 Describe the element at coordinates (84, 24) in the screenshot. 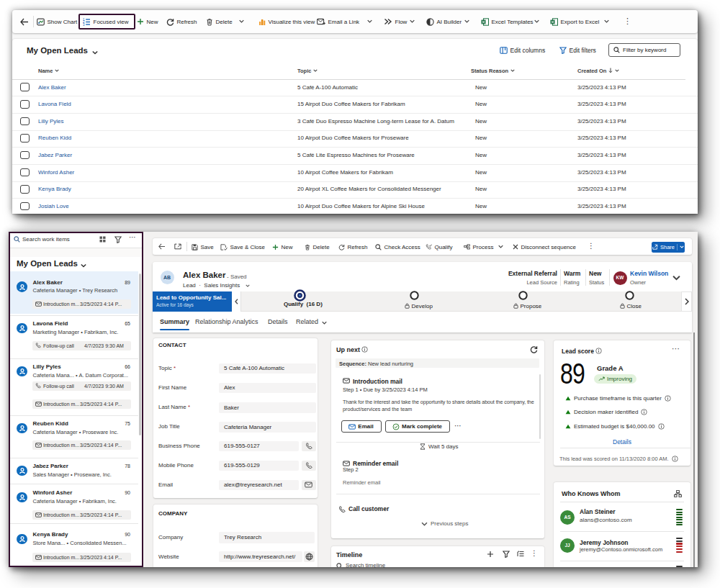

I see `svg-text: 3` at that location.